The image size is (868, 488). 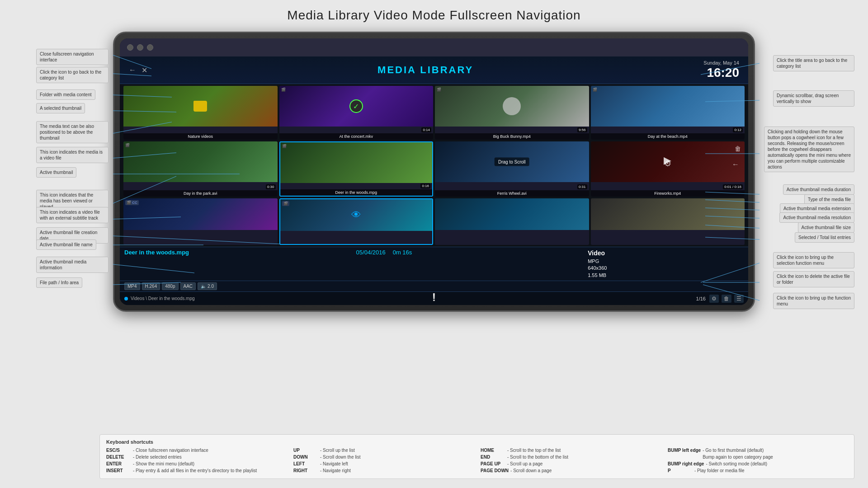 What do you see at coordinates (132, 70) in the screenshot?
I see `nav-back-icon: ←` at bounding box center [132, 70].